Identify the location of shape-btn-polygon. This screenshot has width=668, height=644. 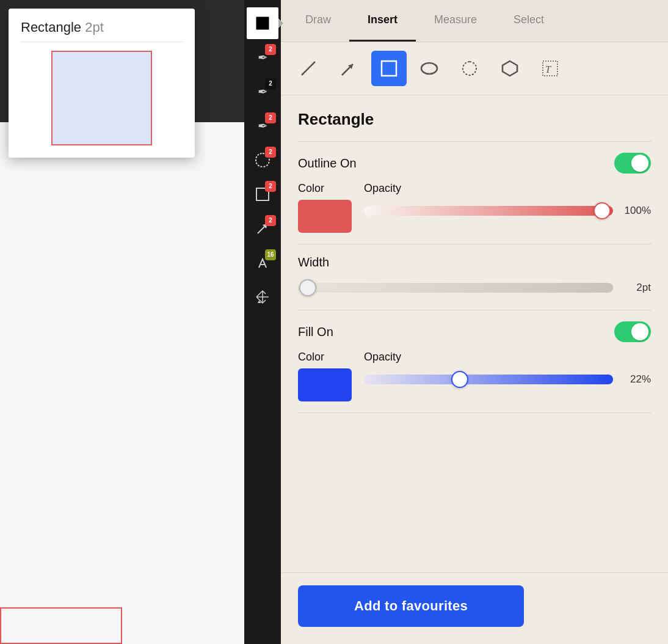
(510, 68).